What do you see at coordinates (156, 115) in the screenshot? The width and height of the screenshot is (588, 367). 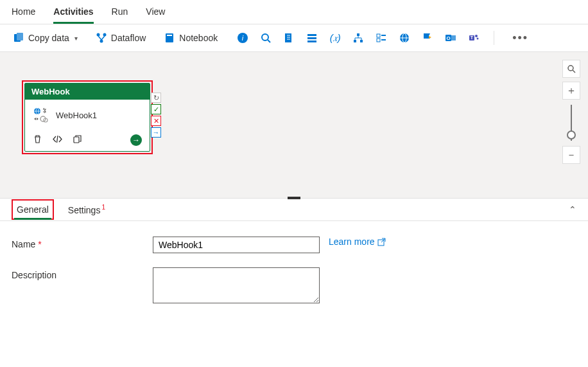 I see `node-connectors: ↻ ✓ ✕ →` at bounding box center [156, 115].